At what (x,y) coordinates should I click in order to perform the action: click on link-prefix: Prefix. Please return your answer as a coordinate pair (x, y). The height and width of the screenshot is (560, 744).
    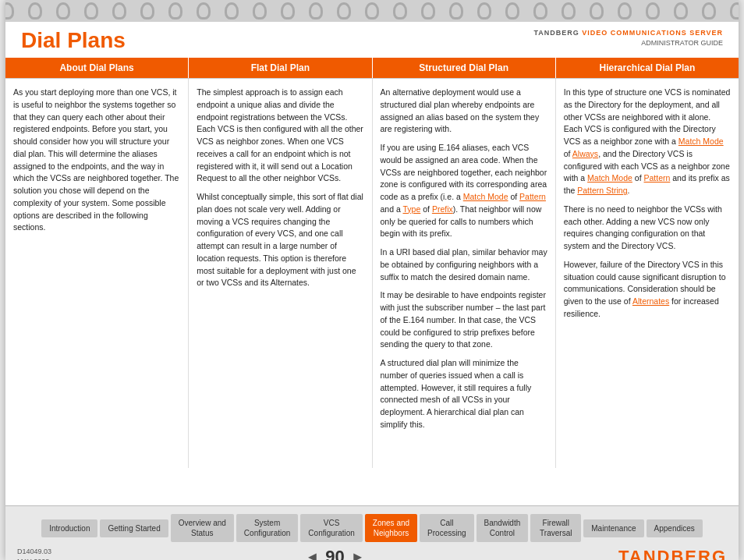
    Looking at the image, I should click on (443, 209).